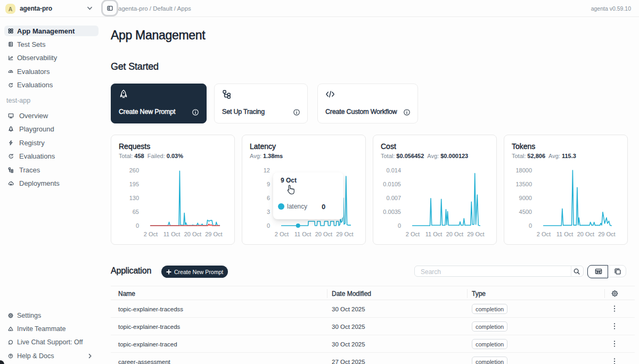 This screenshot has width=639, height=364. Describe the element at coordinates (174, 191) in the screenshot. I see `chart-requests: 2601951306502 Oct11 Oct20 Oct29 Oct` at that location.